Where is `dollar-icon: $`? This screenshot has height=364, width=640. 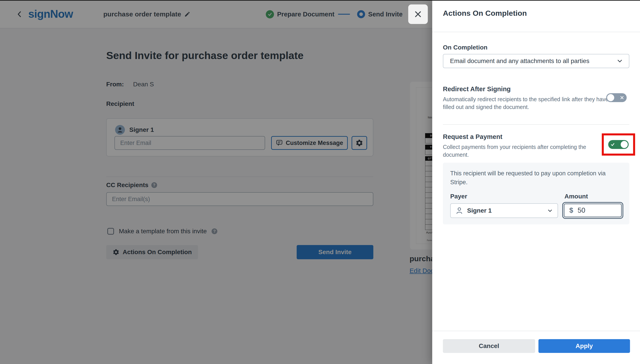
dollar-icon: $ is located at coordinates (571, 210).